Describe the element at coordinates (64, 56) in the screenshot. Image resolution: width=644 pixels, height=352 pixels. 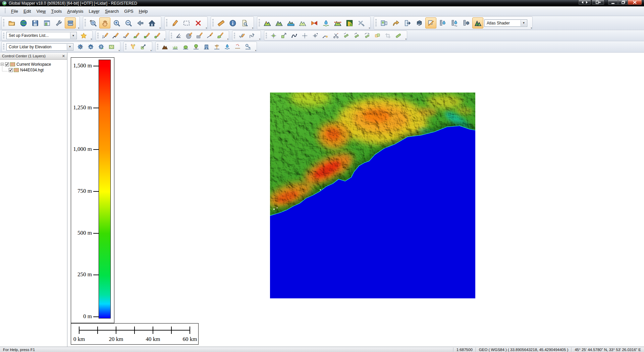
I see `control-center-close-icon: ✕` at that location.